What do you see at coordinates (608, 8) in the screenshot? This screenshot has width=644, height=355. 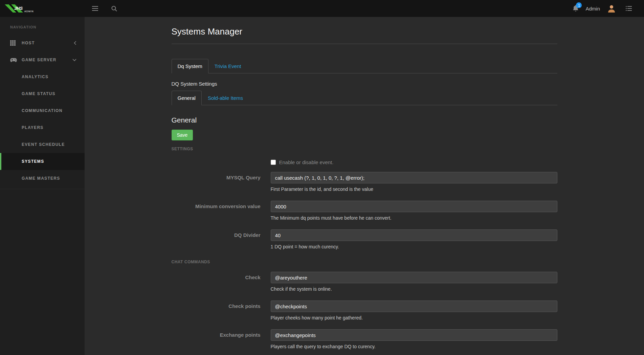 I see `topbar-right: 1 Admin` at bounding box center [608, 8].